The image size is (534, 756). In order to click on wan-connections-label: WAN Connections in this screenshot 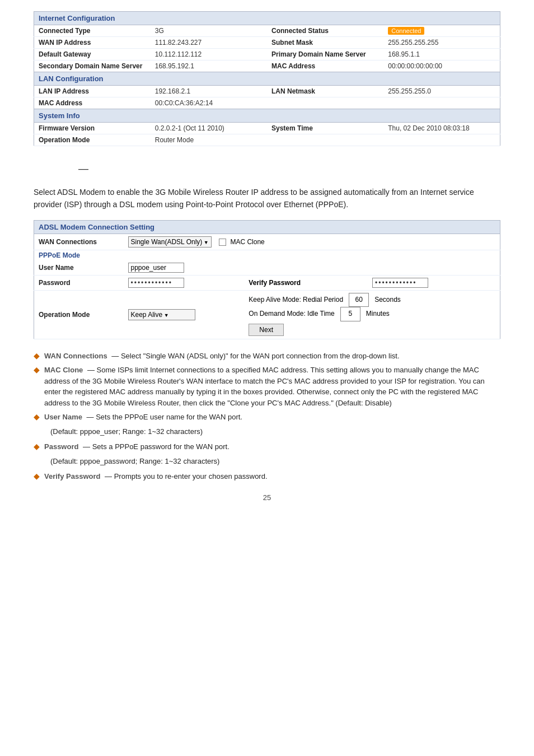, I will do `click(79, 242)`.